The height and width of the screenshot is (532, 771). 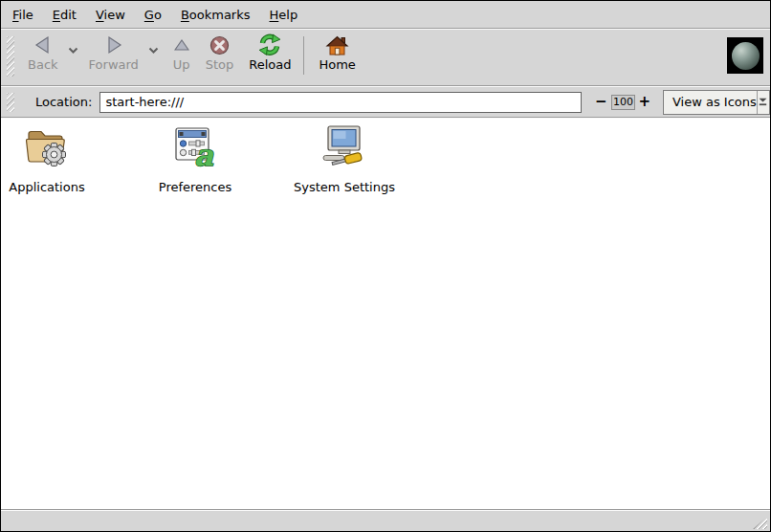 I want to click on stop-button: Stop, so click(x=220, y=52).